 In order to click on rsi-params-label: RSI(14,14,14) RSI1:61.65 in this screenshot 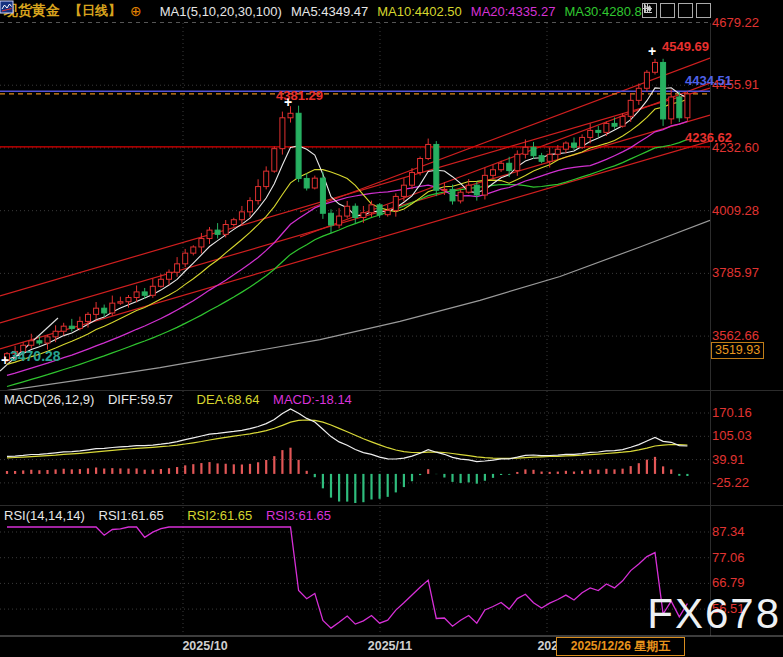, I will do `click(89, 516)`.